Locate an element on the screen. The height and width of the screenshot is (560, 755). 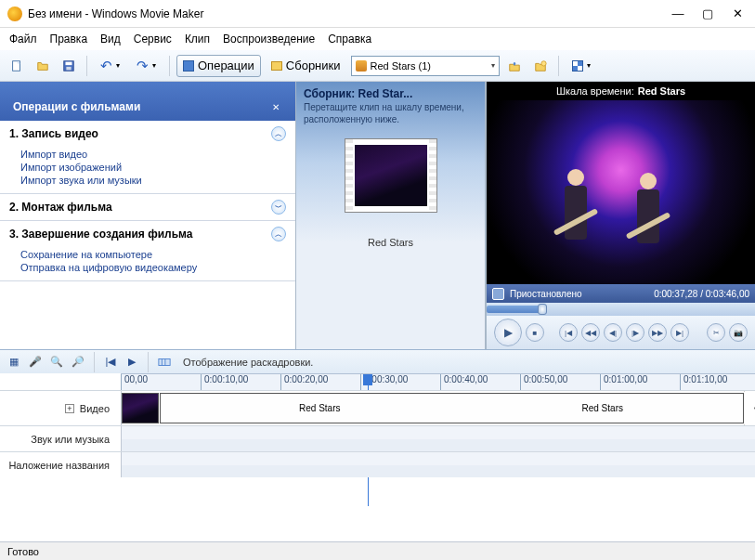
folder-up-icon is located at coordinates (514, 66).